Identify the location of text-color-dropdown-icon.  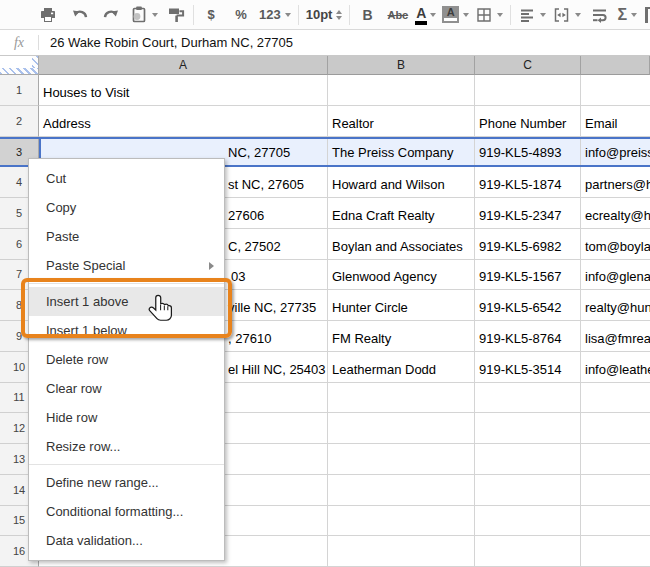
(433, 15).